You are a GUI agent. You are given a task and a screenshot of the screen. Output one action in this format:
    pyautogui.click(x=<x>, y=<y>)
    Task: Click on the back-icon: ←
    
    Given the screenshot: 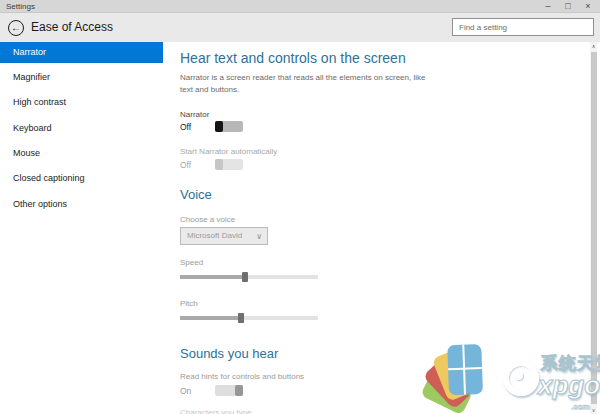 What is the action you would take?
    pyautogui.click(x=16, y=28)
    